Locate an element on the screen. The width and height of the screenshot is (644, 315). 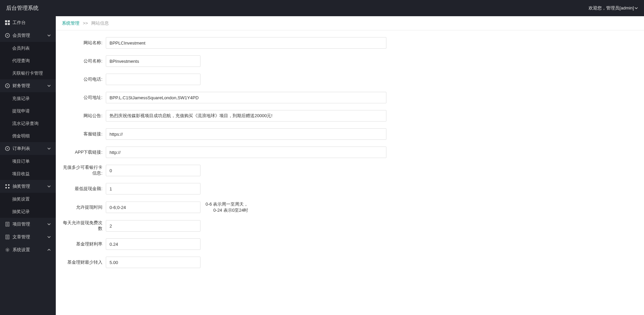
label-fund-rate: 基金理财利率 is located at coordinates (84, 244).